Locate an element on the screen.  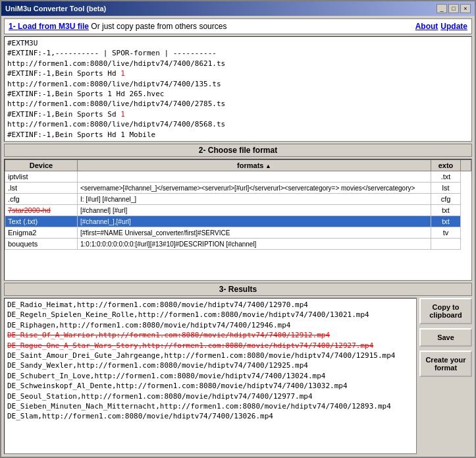
header-links: About Update is located at coordinates (441, 26).